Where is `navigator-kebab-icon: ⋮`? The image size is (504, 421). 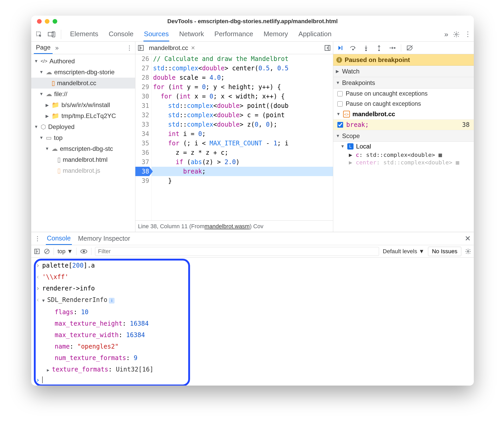
navigator-kebab-icon: ⋮ is located at coordinates (129, 48).